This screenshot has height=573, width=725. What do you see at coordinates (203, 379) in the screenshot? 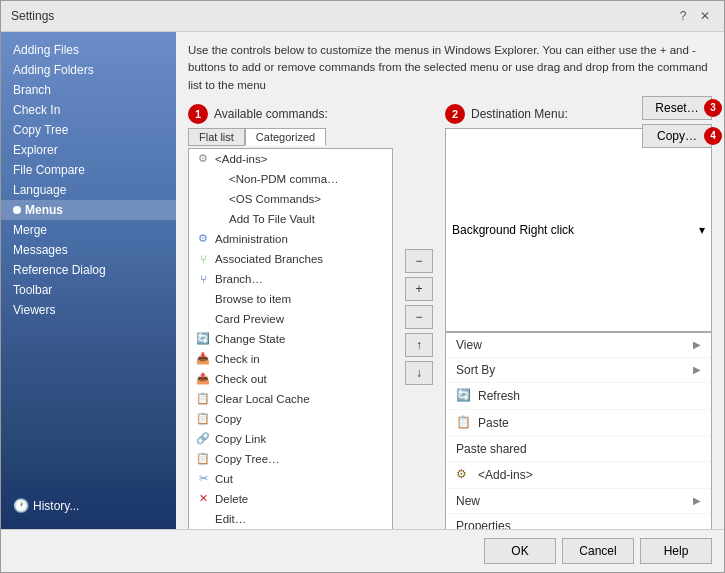
I see `checkout-icon: 📤` at bounding box center [203, 379].